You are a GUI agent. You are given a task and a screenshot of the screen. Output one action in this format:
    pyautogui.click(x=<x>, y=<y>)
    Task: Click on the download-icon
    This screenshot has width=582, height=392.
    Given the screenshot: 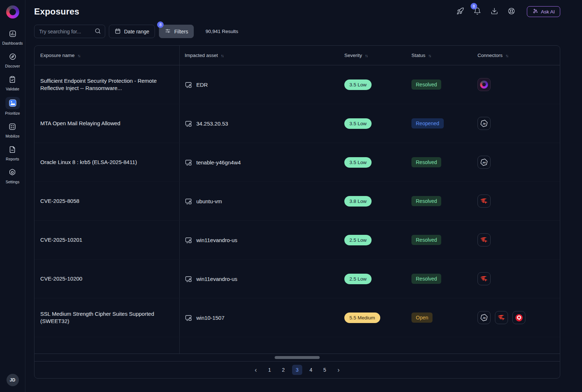 What is the action you would take?
    pyautogui.click(x=494, y=12)
    